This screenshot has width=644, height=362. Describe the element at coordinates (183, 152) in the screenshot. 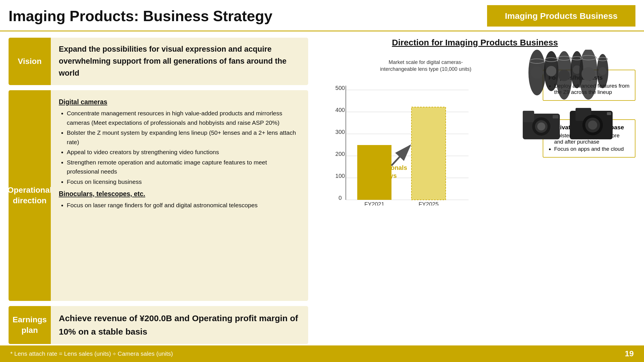

I see `list-item: Appeal to video creators by strengthenin…` at that location.